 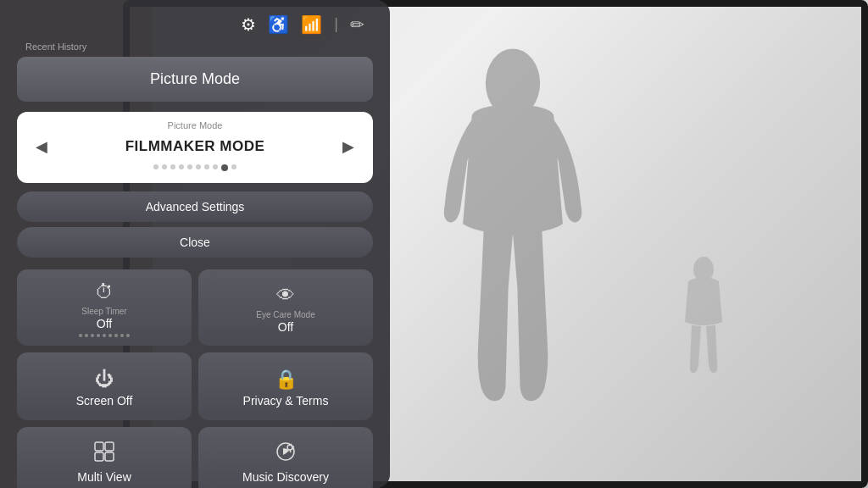 I want to click on advanced-settings-button: Advanced Settings, so click(x=195, y=207).